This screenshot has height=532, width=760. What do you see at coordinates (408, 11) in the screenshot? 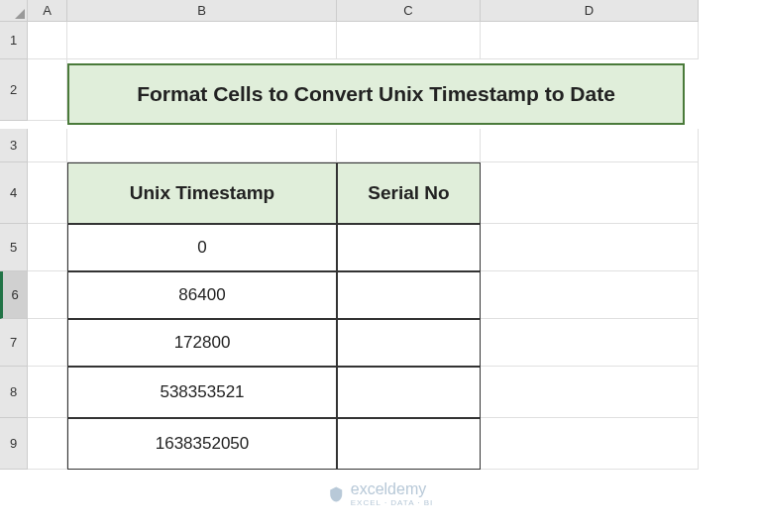
I see `col-header-c: C` at bounding box center [408, 11].